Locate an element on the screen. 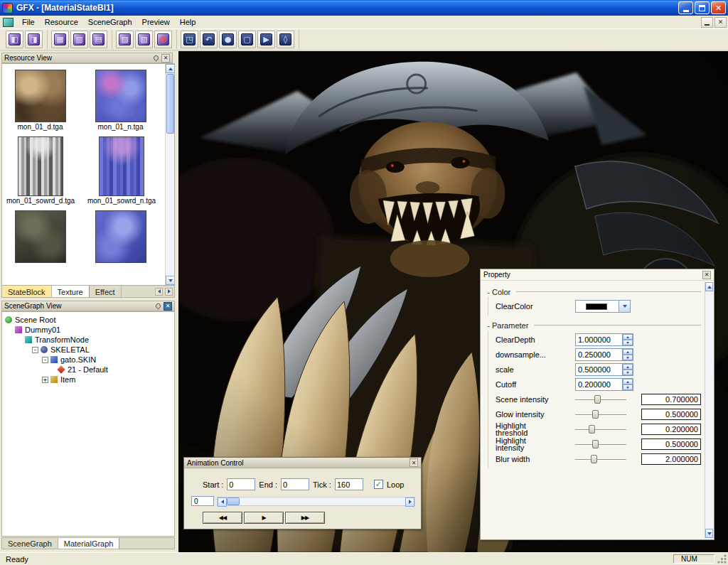  tab-stateblock: StateBlock is located at coordinates (27, 291).